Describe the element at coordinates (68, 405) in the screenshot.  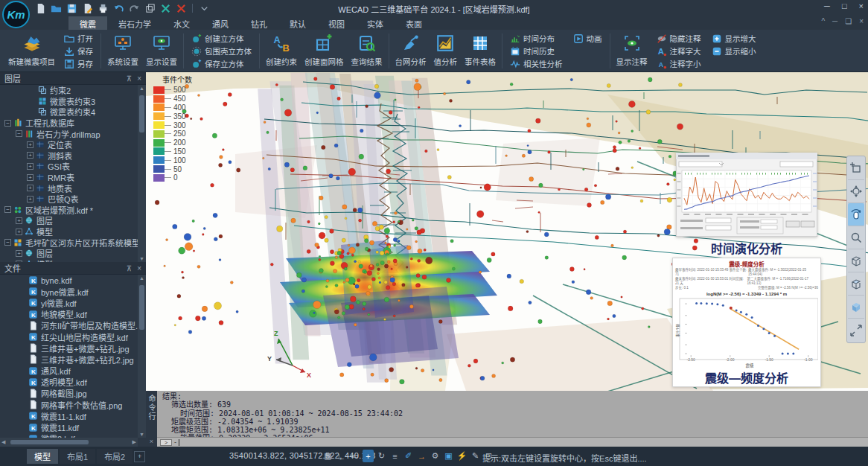
I see `file-item: 网格事件个数估值.png` at that location.